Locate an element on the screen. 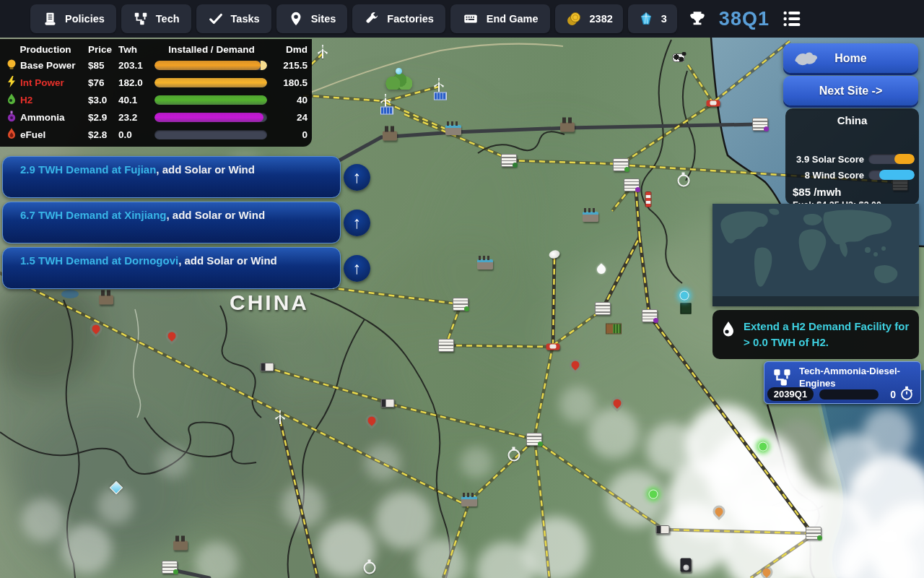 The image size is (924, 578). camera-marker is located at coordinates (686, 565).